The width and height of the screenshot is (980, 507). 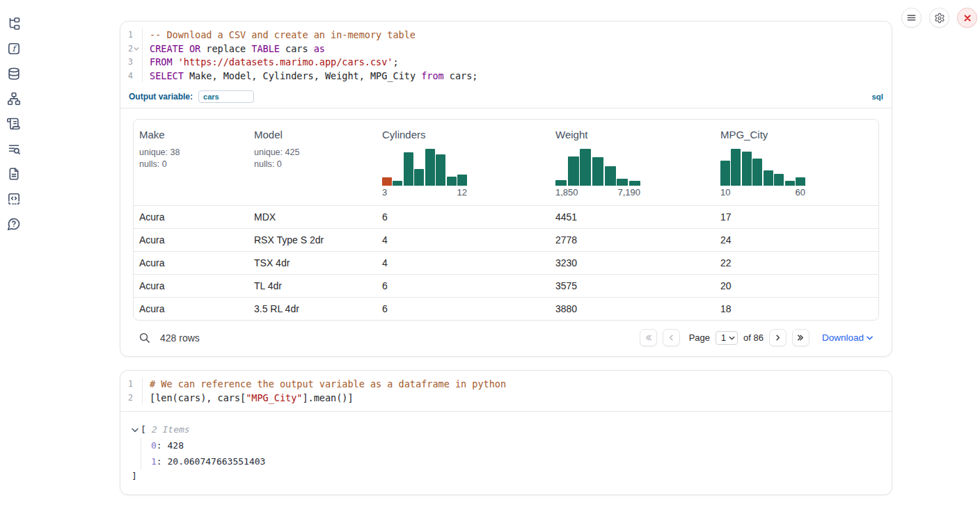 What do you see at coordinates (14, 49) in the screenshot?
I see `functions-icon: f` at bounding box center [14, 49].